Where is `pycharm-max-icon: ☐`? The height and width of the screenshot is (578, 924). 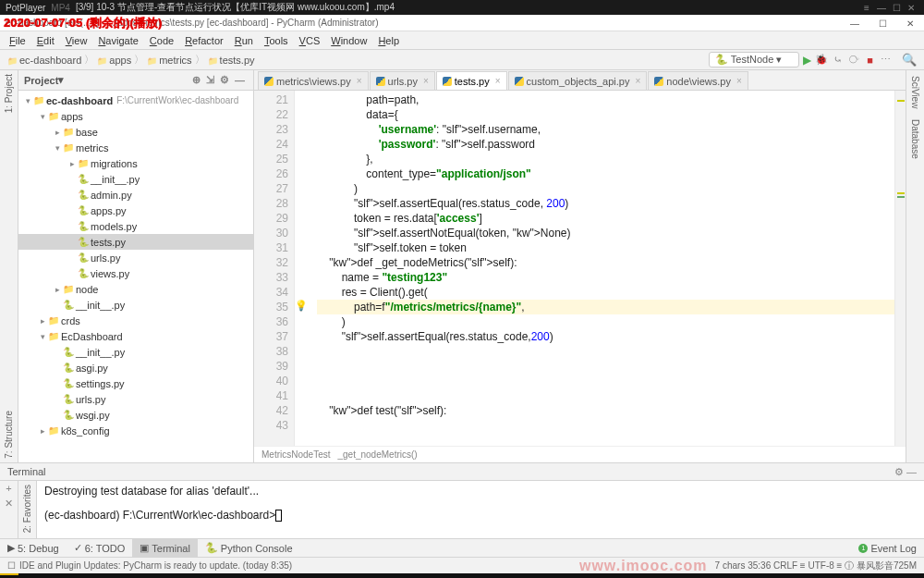
pycharm-max-icon: ☐ is located at coordinates (882, 23).